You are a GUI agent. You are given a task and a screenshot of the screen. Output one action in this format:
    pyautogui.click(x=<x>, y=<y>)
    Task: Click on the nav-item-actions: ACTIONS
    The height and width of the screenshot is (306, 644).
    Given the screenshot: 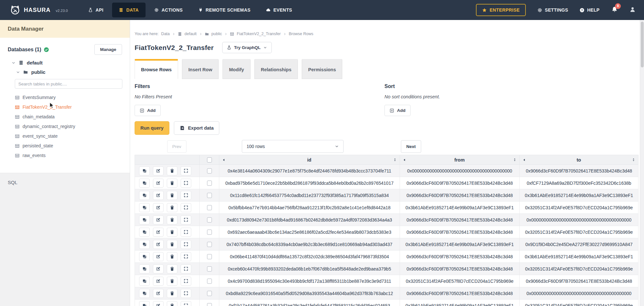 What is the action you would take?
    pyautogui.click(x=169, y=10)
    